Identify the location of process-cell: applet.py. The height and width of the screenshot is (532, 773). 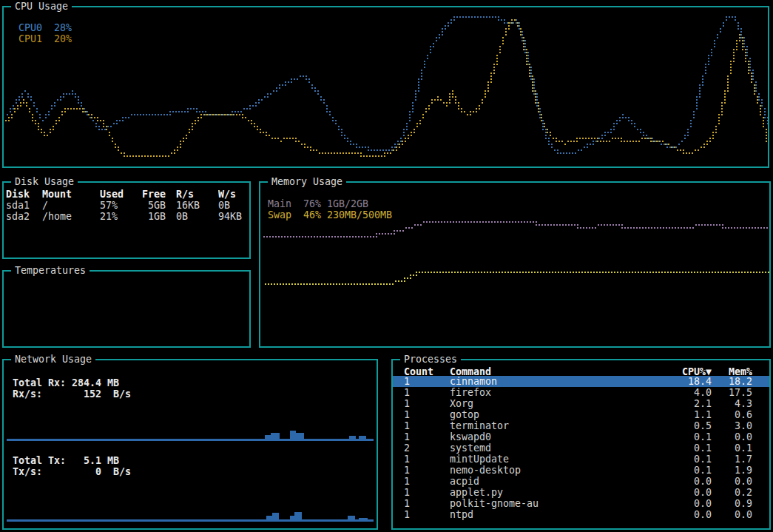
(551, 493).